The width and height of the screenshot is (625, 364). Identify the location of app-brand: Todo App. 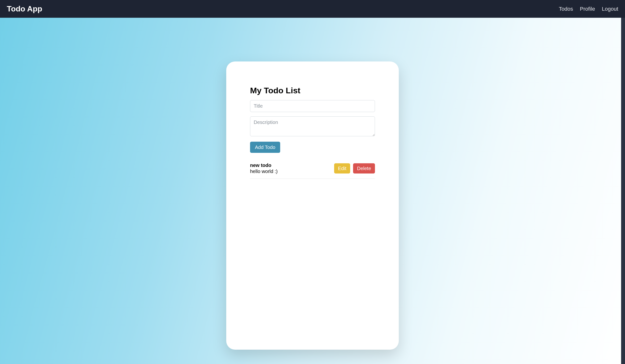
(24, 9).